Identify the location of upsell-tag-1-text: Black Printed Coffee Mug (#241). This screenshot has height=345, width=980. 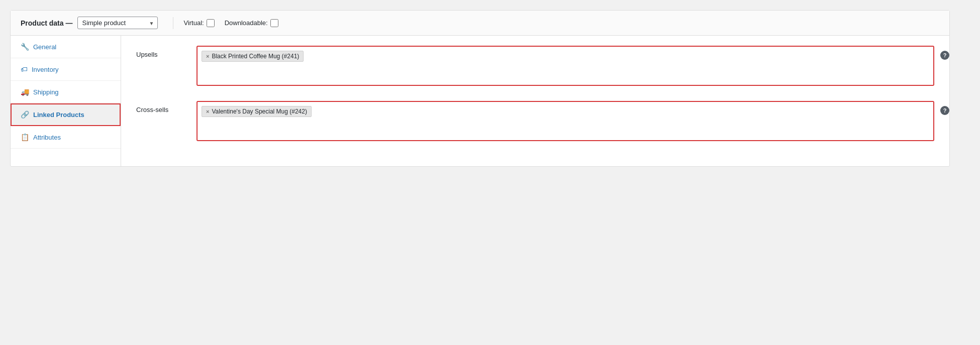
(255, 56).